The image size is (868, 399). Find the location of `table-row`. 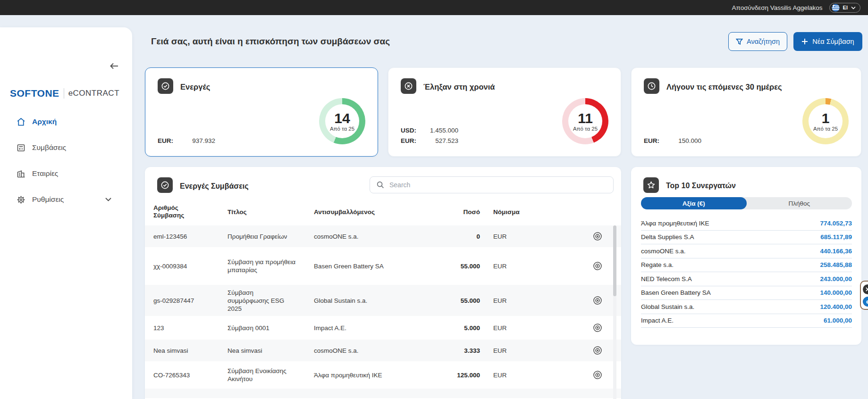

table-row is located at coordinates (383, 393).